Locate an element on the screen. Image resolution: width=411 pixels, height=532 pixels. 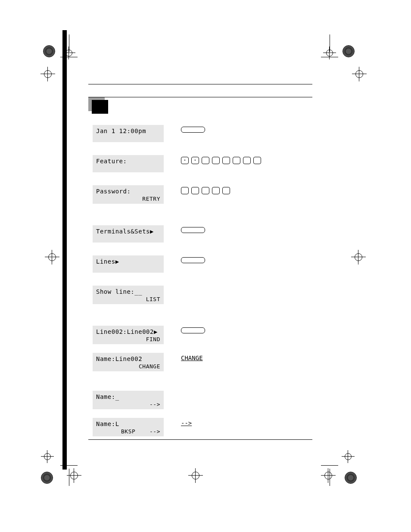
instruction-row: Lines▶ is located at coordinates (202, 264).